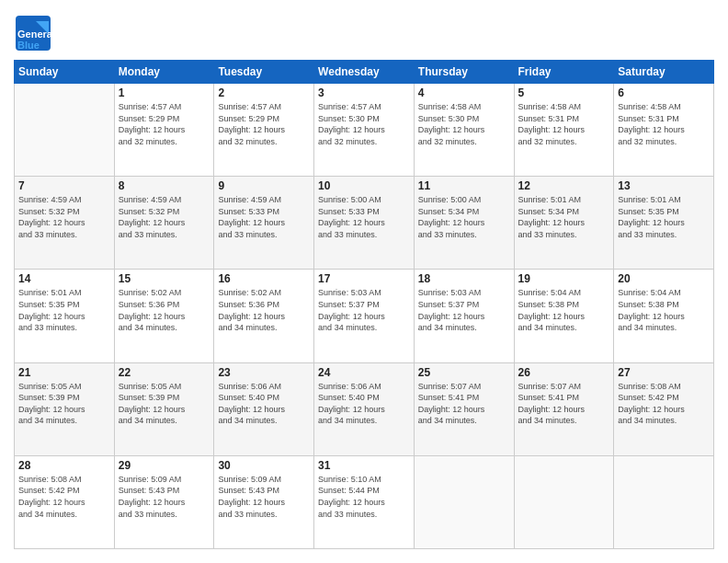  Describe the element at coordinates (165, 373) in the screenshot. I see `day-number: 22` at that location.